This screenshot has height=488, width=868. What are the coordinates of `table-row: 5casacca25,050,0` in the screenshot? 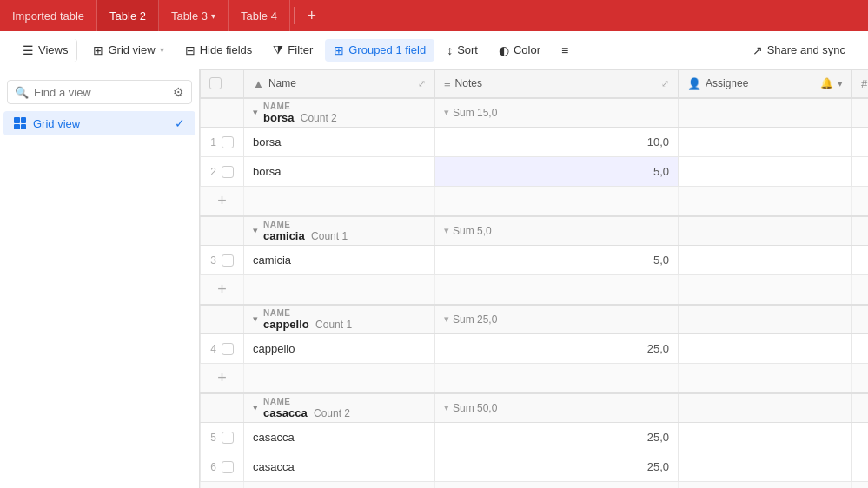 It's located at (535, 438).